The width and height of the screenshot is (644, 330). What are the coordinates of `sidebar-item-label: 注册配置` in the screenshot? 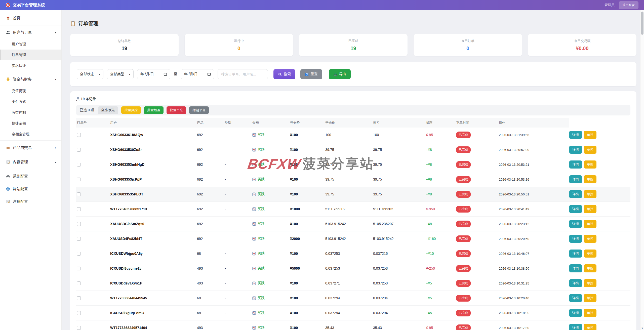 It's located at (20, 202).